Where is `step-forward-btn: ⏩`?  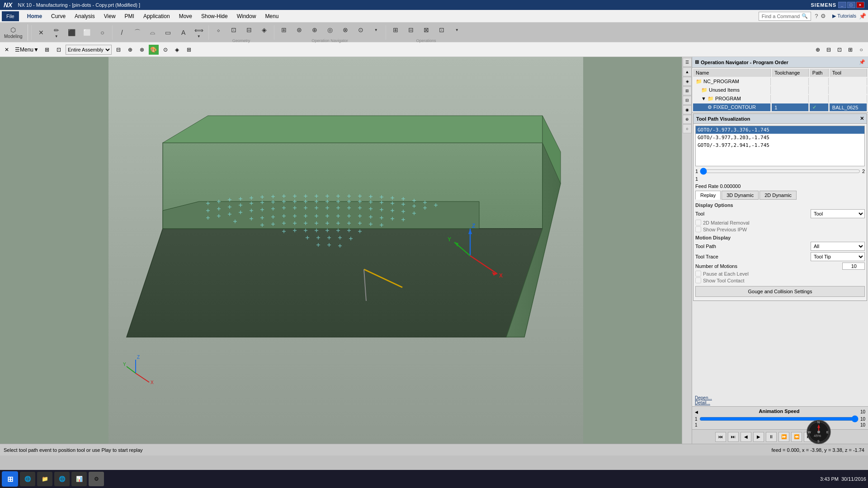 step-forward-btn: ⏩ is located at coordinates (784, 437).